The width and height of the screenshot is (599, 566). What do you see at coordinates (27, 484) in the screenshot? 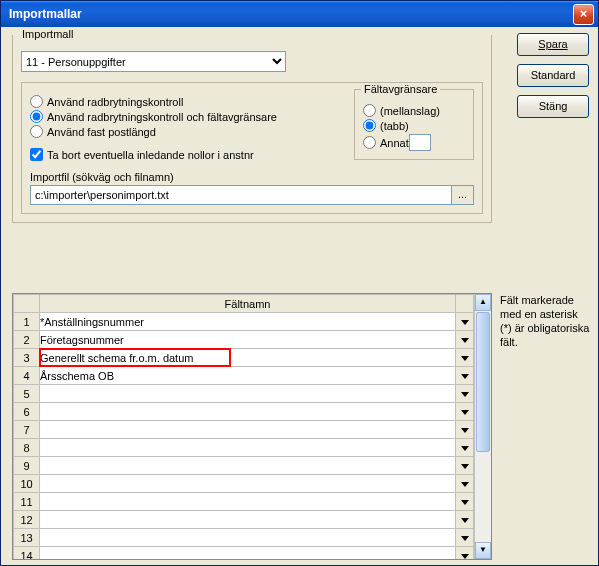
I see `row-number: 10` at bounding box center [27, 484].